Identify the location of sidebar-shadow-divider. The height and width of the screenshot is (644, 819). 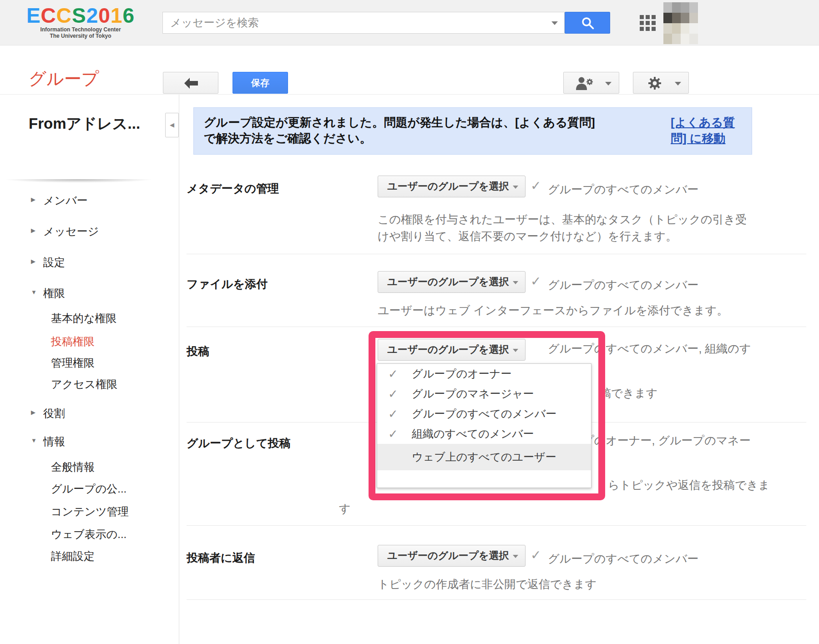
(89, 182).